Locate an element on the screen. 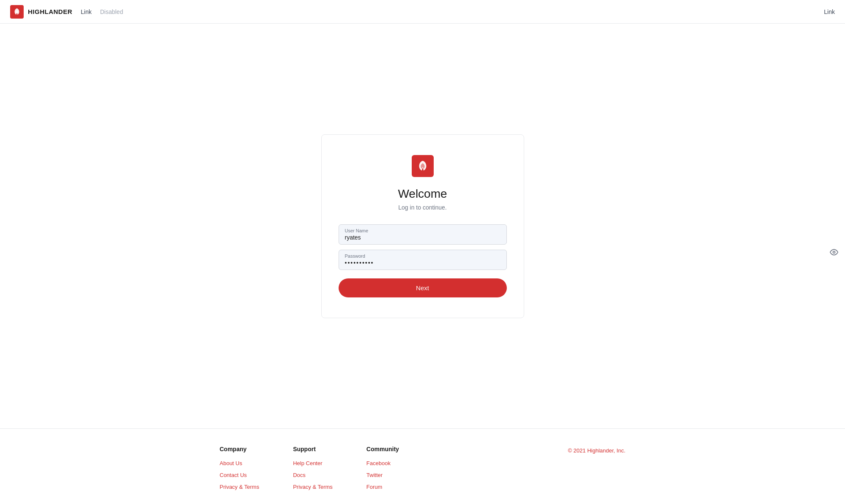 This screenshot has height=504, width=845. welcome-subtitle: Log in to continue. is located at coordinates (422, 207).